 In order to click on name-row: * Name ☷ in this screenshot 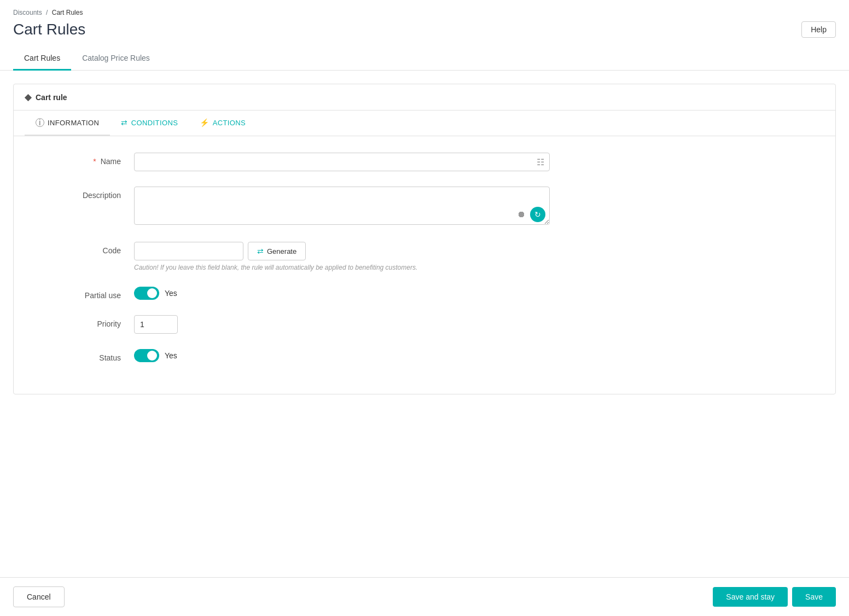, I will do `click(425, 162)`.